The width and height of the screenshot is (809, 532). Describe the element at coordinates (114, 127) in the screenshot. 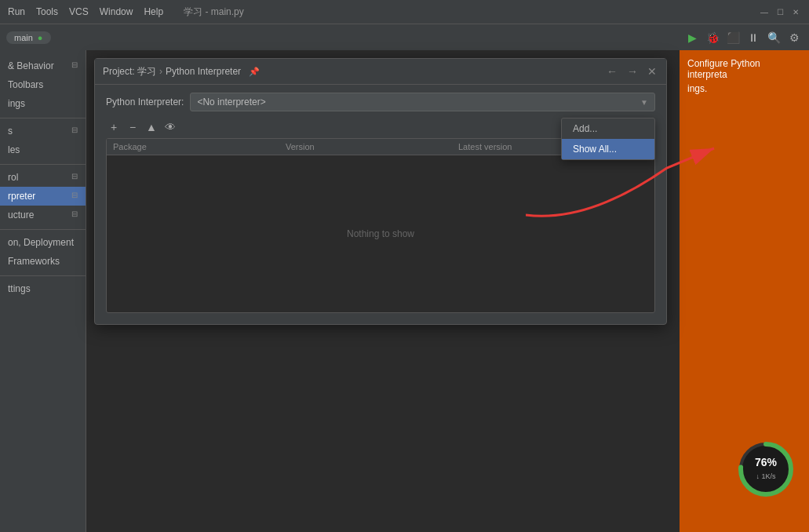

I see `add-package-button: +` at that location.